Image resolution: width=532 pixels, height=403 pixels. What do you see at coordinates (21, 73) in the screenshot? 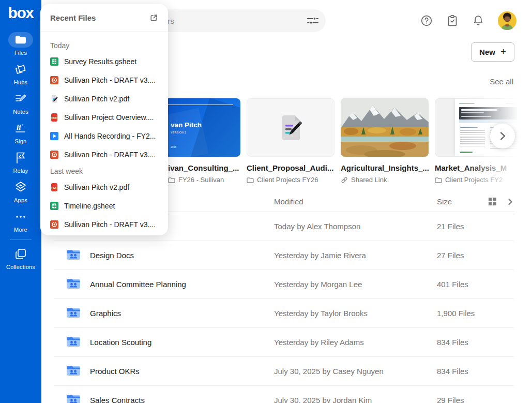
I see `sidebar-item-hubs: Hubs` at bounding box center [21, 73].